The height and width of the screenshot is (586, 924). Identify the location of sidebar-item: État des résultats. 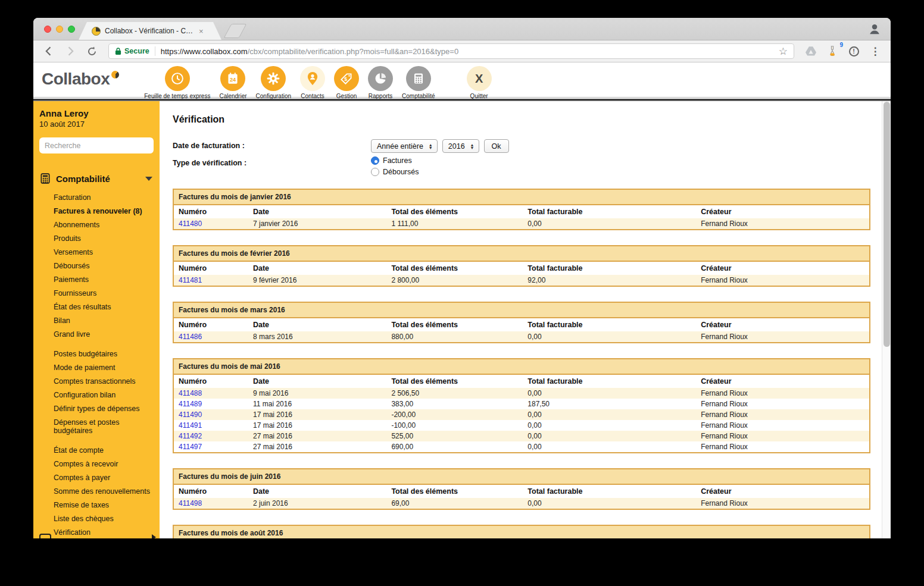
(102, 307).